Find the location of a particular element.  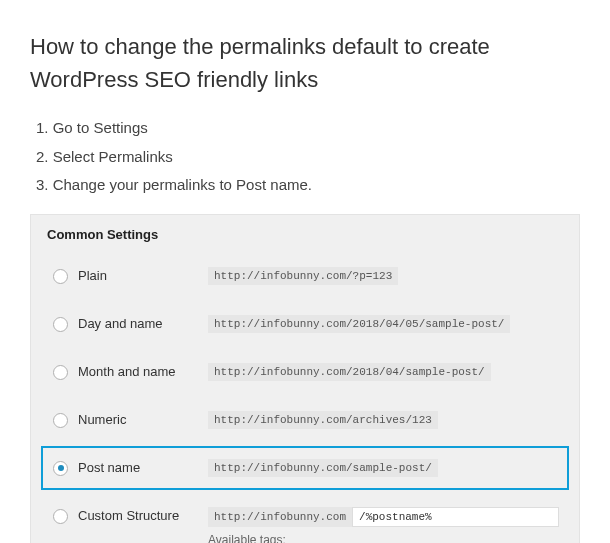

radio-post-name is located at coordinates (60, 468).